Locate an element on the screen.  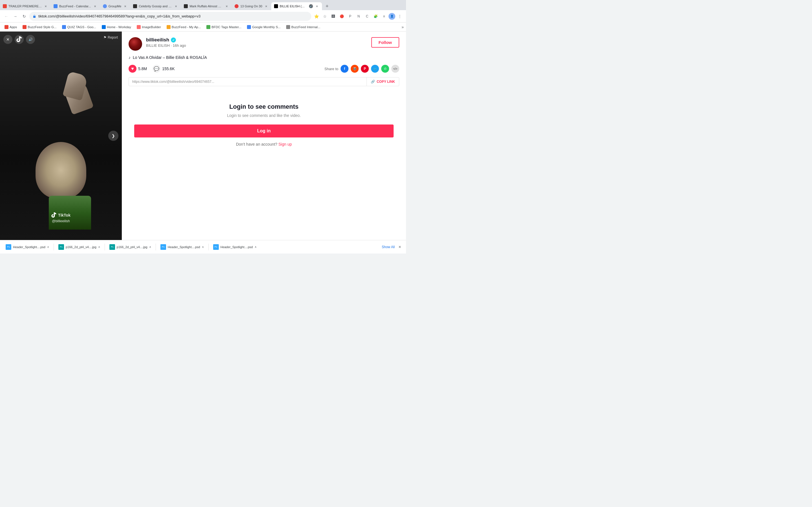
reload-button: ↻ is located at coordinates (24, 16).